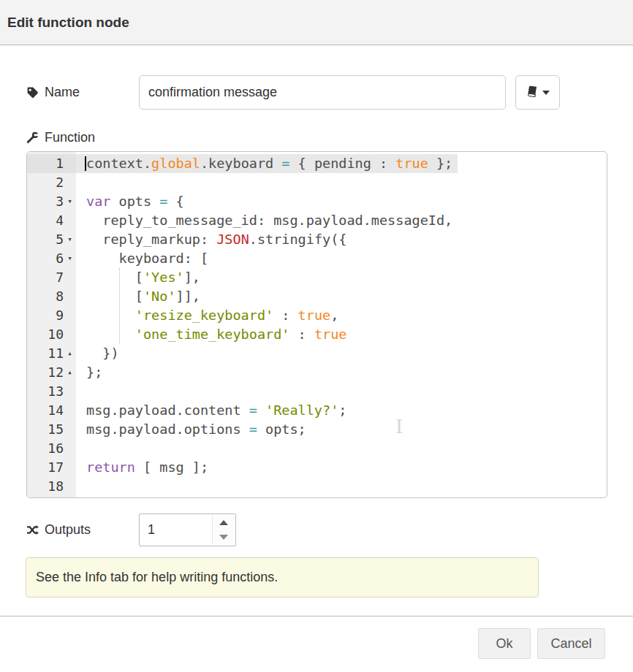  I want to click on line-number: 18, so click(45, 486).